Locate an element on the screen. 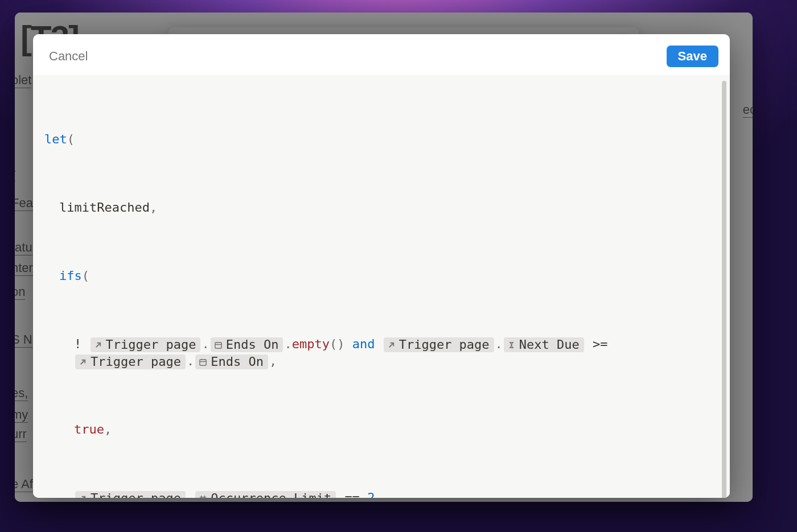 The width and height of the screenshot is (797, 532). bg-text: r is located at coordinates (15, 174).